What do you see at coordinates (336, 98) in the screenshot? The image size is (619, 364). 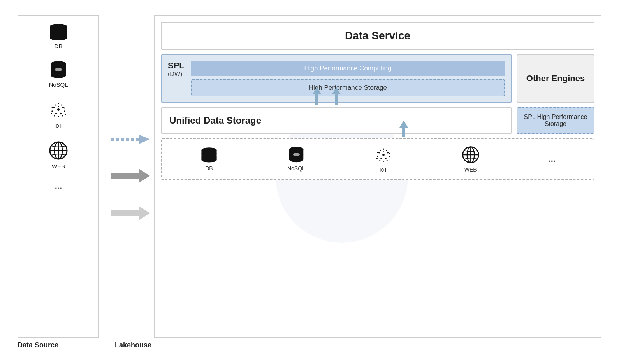 I see `up-arrow-right` at bounding box center [336, 98].